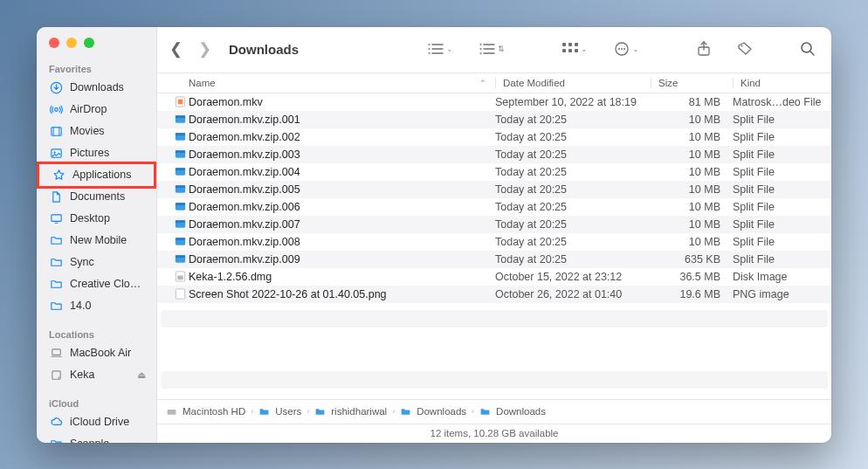 This screenshot has width=868, height=469. What do you see at coordinates (96, 241) in the screenshot?
I see `sidebar-item-new-mobile: New Mobile` at bounding box center [96, 241].